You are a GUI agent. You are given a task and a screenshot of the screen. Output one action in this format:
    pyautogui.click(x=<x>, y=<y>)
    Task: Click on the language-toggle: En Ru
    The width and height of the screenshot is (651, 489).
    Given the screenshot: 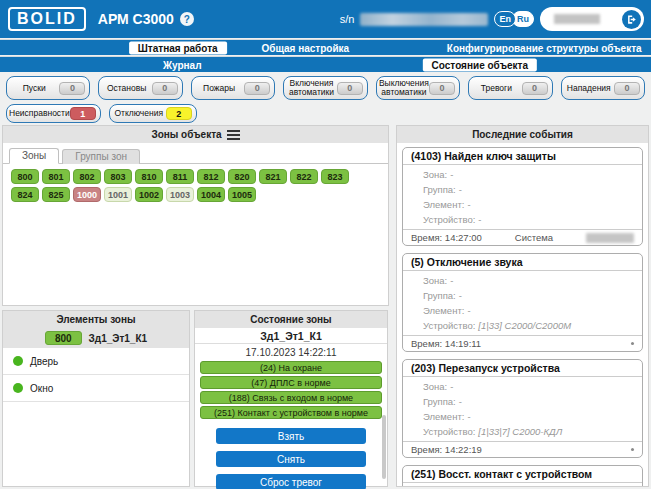 What is the action you would take?
    pyautogui.click(x=514, y=19)
    